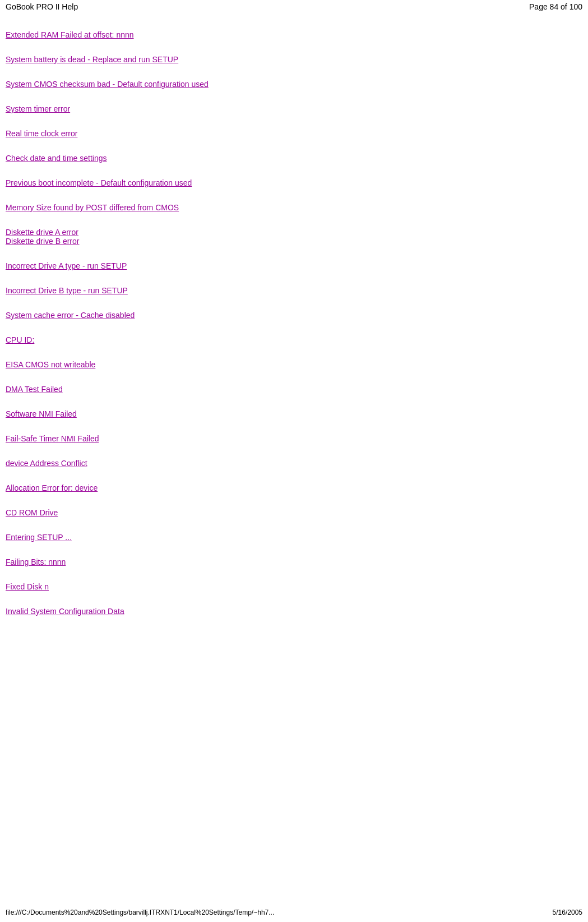 The width and height of the screenshot is (588, 922). Describe the element at coordinates (294, 133) in the screenshot. I see `link-real-time-clock: Real time clock error` at that location.